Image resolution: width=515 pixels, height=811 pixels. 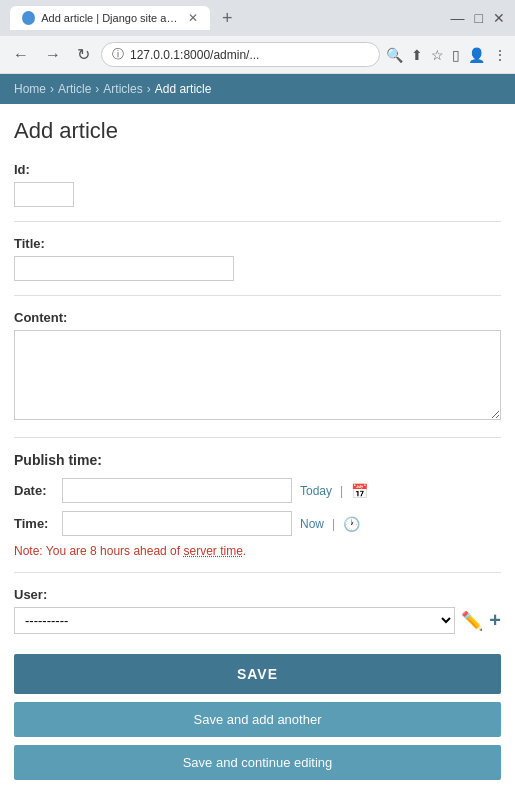 What do you see at coordinates (184, 89) in the screenshot?
I see `breadcrumb-current: Add article` at bounding box center [184, 89].